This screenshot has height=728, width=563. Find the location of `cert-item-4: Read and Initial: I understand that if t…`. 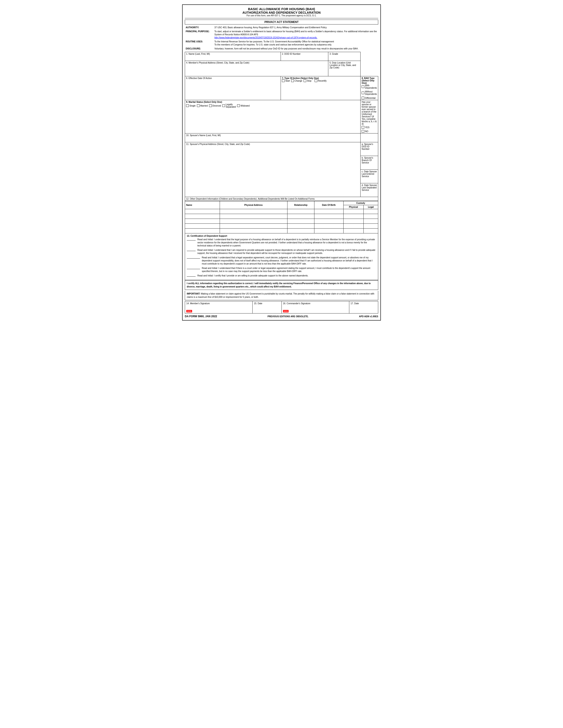

cert-item-4: Read and Initial: I understand that if t… is located at coordinates (282, 270).